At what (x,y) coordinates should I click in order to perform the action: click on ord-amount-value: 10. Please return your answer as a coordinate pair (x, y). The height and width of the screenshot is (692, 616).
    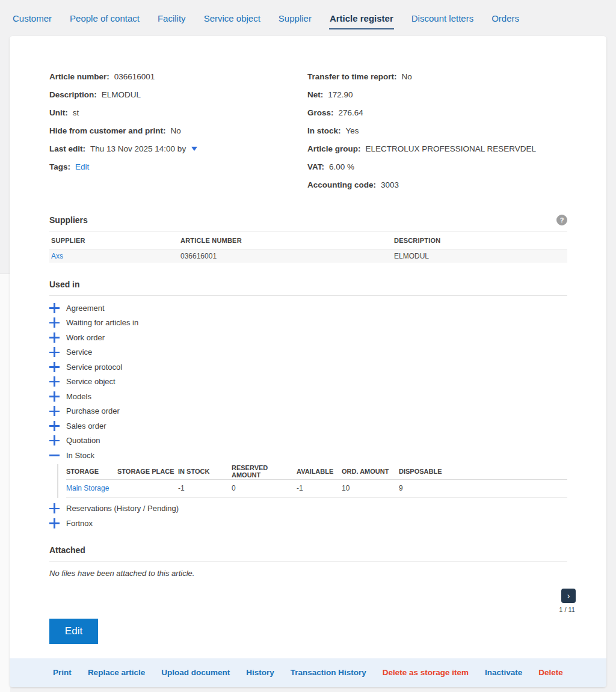
    Looking at the image, I should click on (371, 488).